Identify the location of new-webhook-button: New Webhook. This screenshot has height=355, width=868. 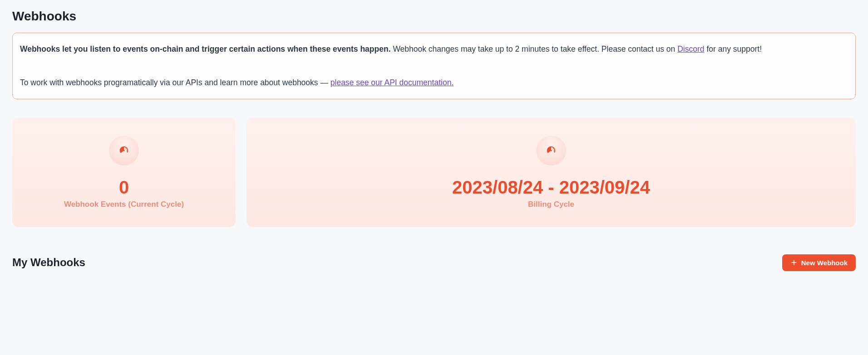
(819, 263).